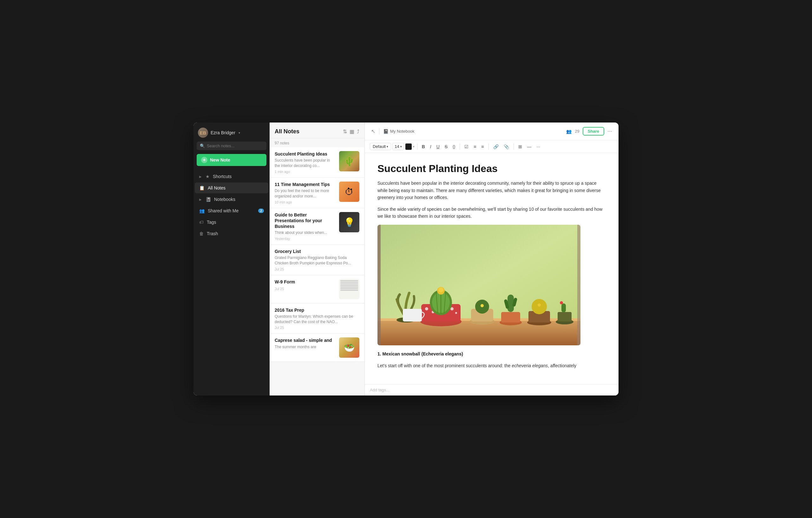  Describe the element at coordinates (520, 146) in the screenshot. I see `table-button: ⊞` at that location.